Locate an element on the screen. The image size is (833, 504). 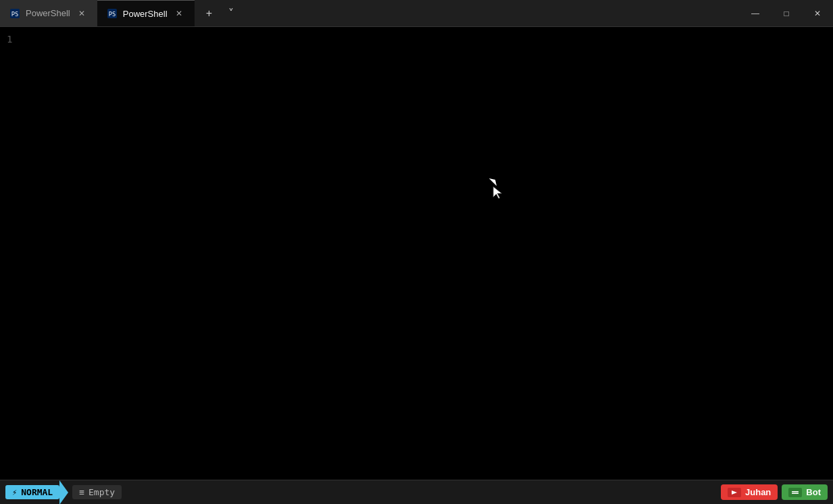
mode-section: ⚡ NORMAL is located at coordinates (36, 493).